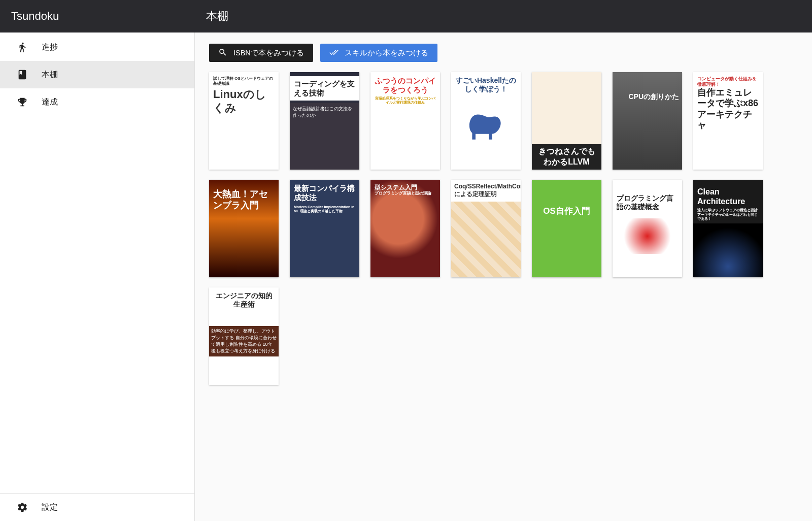 This screenshot has height=521, width=812. Describe the element at coordinates (379, 53) in the screenshot. I see `find-by-skill-button: スキルから本をみつける` at that location.